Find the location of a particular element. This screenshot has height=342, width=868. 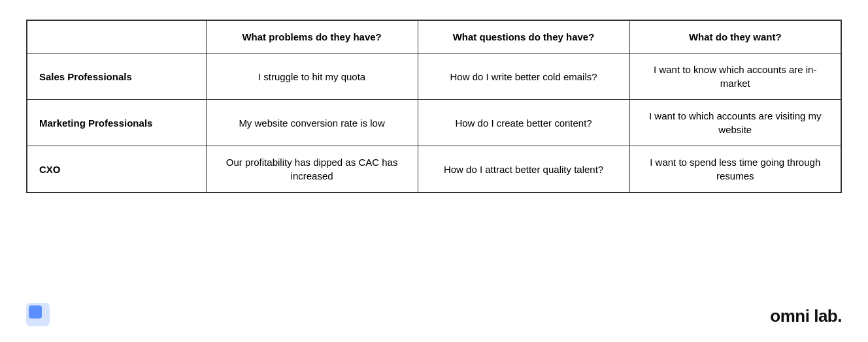

wants-marketing: I want to which accounts are visiting my… is located at coordinates (735, 123).